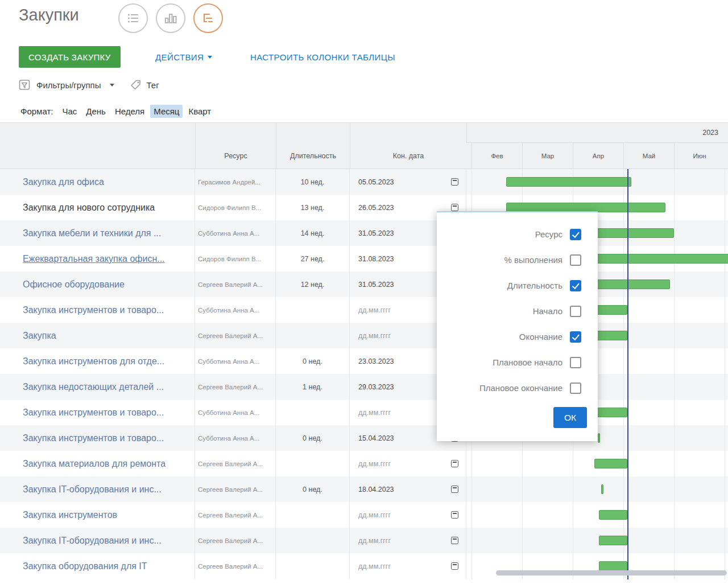 The height and width of the screenshot is (588, 728). Describe the element at coordinates (64, 182) in the screenshot. I see `task-name-link: Закупка для офиса` at that location.